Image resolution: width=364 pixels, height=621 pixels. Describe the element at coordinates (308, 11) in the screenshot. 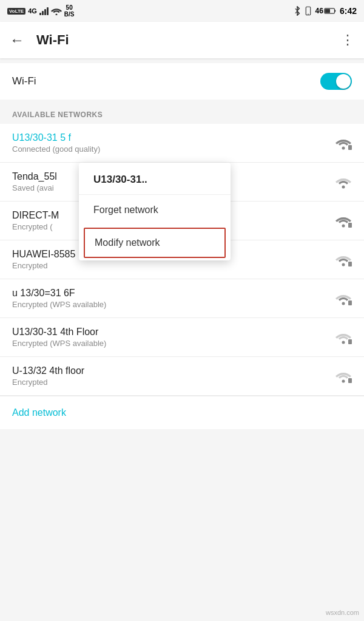

I see `phone-icon` at that location.